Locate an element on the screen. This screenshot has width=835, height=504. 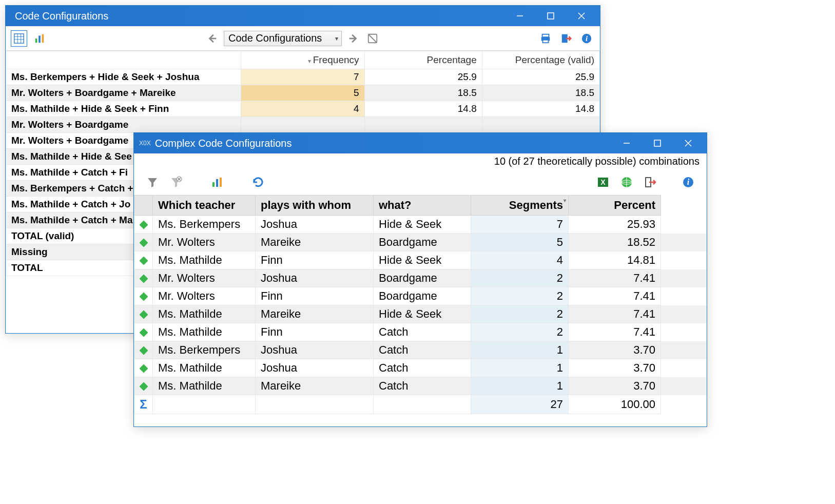
cell-percentage: 18.5 is located at coordinates (423, 93).